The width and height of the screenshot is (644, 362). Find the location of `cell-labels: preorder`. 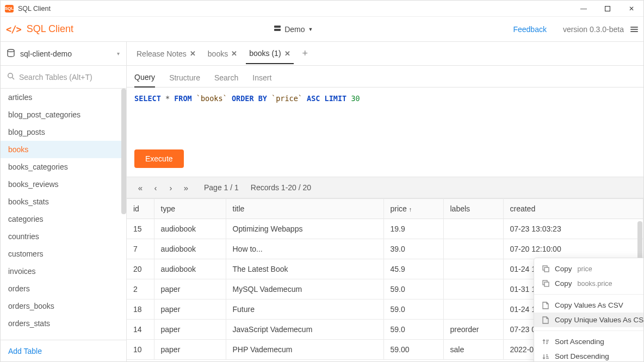

cell-labels: preorder is located at coordinates (473, 329).